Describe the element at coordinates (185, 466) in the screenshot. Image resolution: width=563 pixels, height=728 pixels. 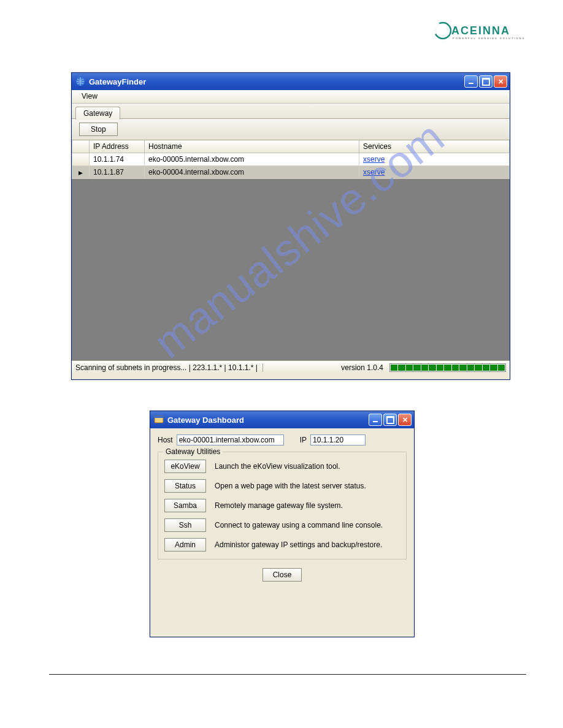
I see `ekoview-button: eKoView` at that location.